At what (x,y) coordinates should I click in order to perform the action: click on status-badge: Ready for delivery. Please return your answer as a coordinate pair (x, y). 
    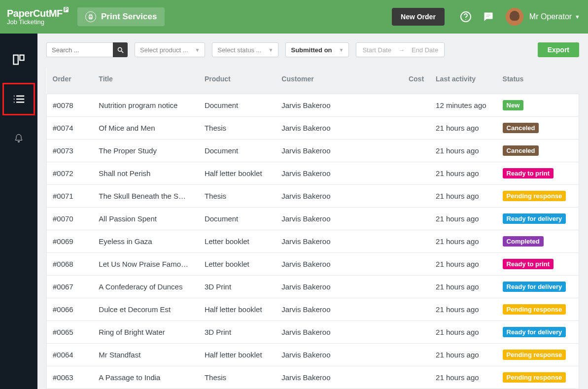
    Looking at the image, I should click on (534, 219).